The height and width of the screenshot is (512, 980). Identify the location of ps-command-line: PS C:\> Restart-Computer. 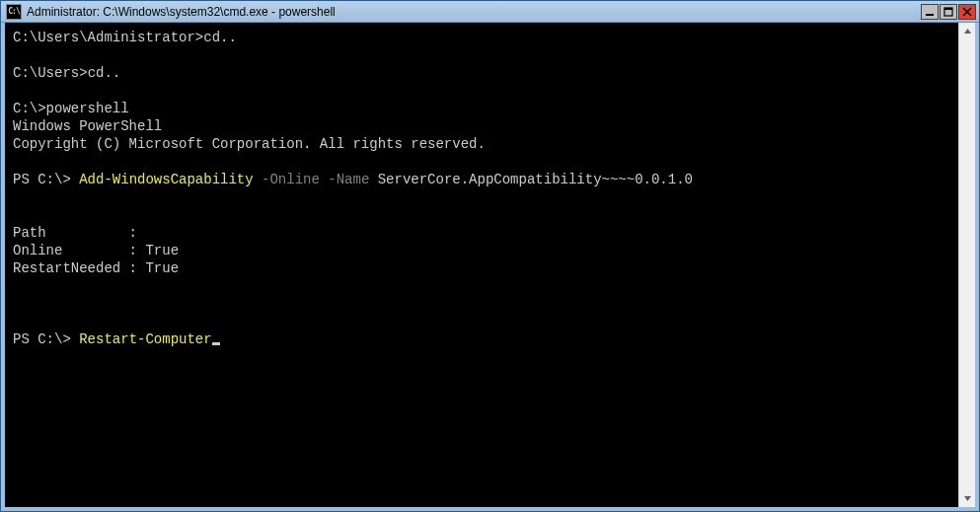
(113, 339).